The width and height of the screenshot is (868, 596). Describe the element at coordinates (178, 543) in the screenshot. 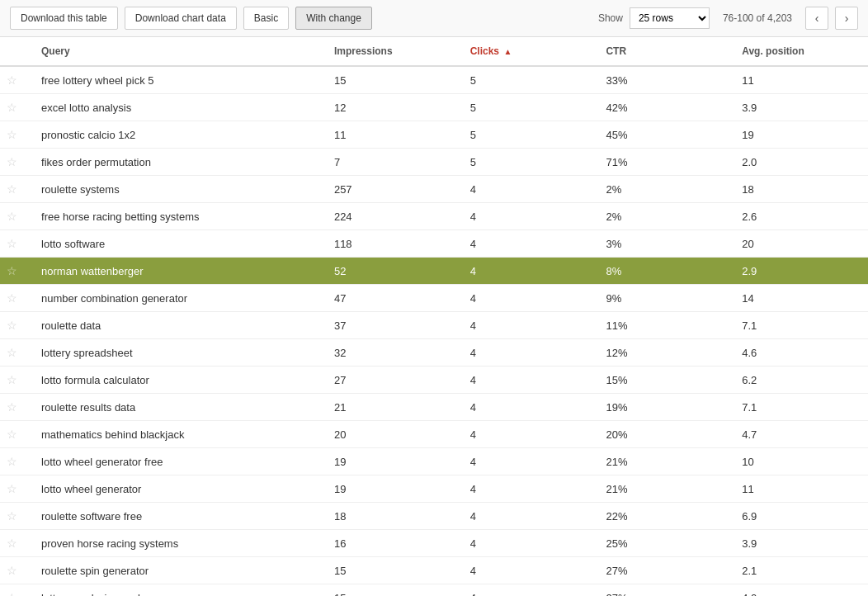

I see `query-cell: proven horse racing systems` at that location.